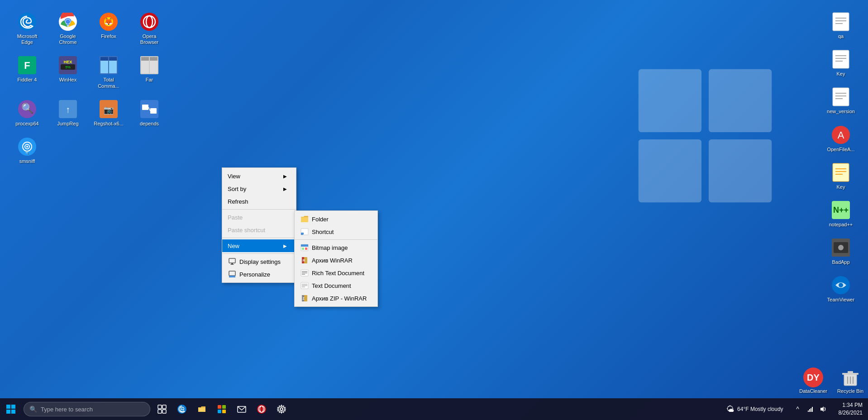  Describe the element at coordinates (259, 217) in the screenshot. I see `menu-item-paste: Paste` at that location.